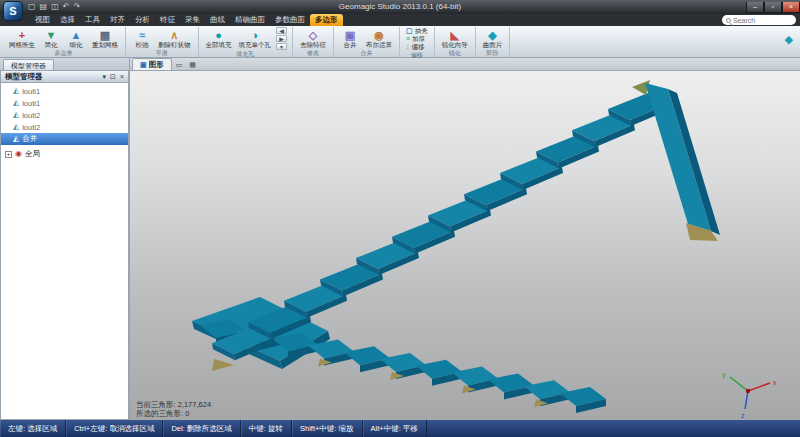 This screenshot has width=800, height=437. What do you see at coordinates (256, 44) in the screenshot?
I see `fill-single-label: 填充单个孔` at bounding box center [256, 44].